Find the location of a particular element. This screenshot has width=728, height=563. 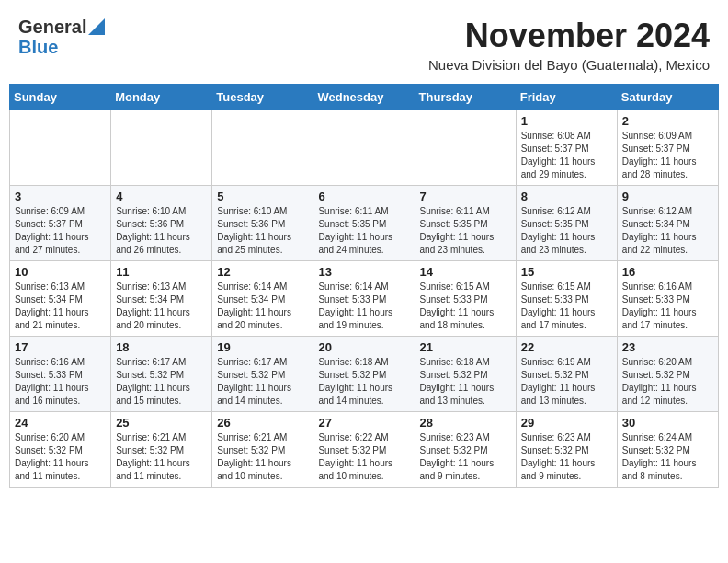

calendar-cell: 9Sunrise: 6:12 AM Sunset: 5:34 PM Daylig… is located at coordinates (667, 224).